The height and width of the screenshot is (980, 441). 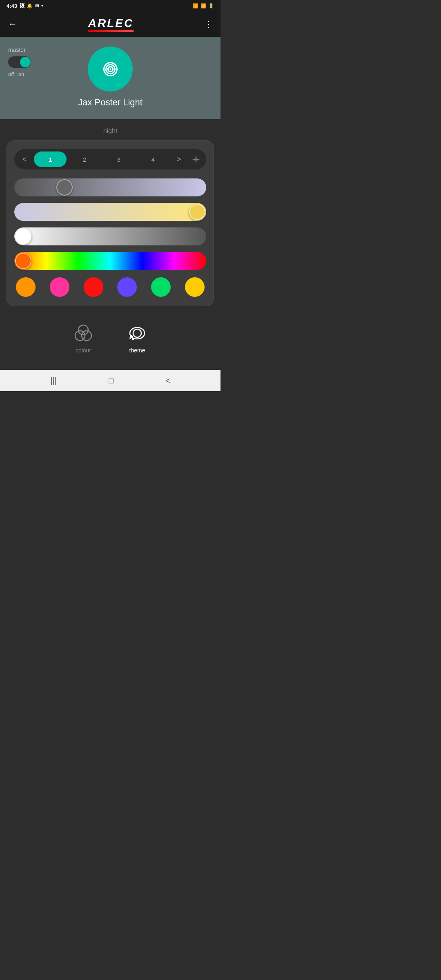 What do you see at coordinates (111, 23) in the screenshot?
I see `app-logo: ARLEC` at bounding box center [111, 23].